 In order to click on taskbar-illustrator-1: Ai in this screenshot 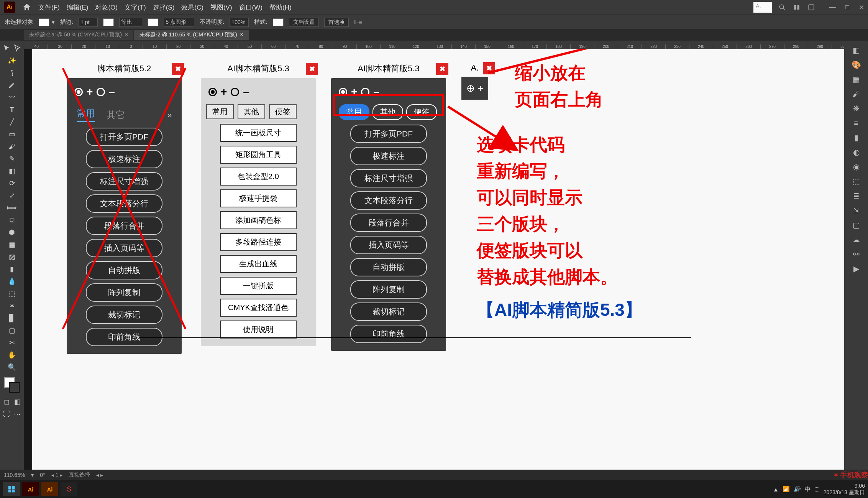, I will do `click(31, 489)`.